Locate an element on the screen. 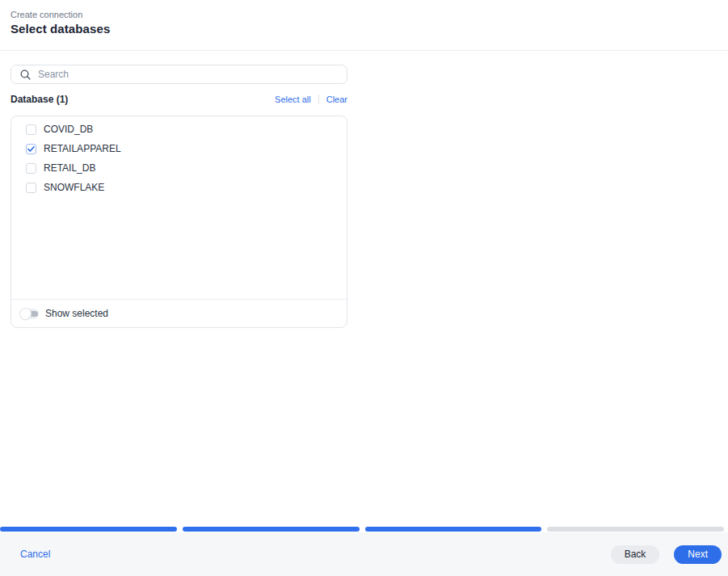  search-icon is located at coordinates (26, 74).